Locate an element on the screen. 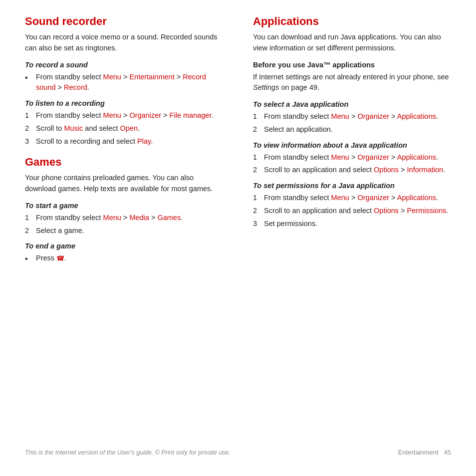  sound-recorder-title: Sound recorder is located at coordinates (124, 21).